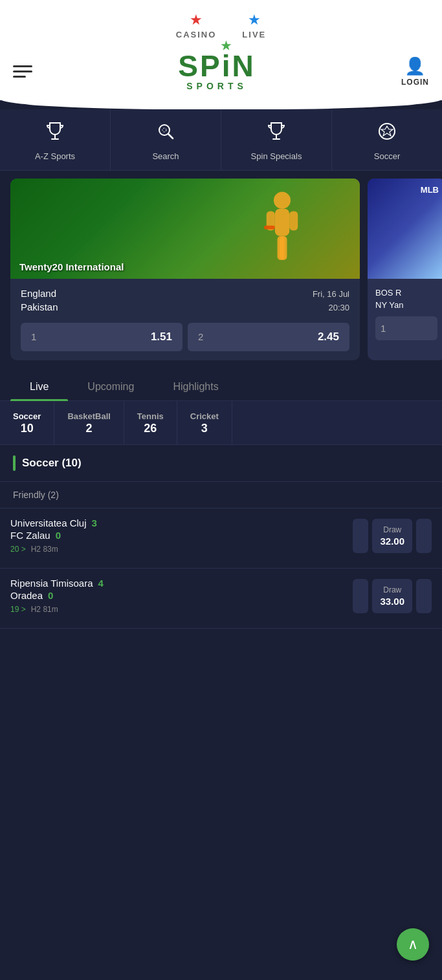 The height and width of the screenshot is (980, 442). I want to click on match-row-1: Ripensia Timisoara 4 Oradea 0 19 > H2 81…, so click(221, 599).